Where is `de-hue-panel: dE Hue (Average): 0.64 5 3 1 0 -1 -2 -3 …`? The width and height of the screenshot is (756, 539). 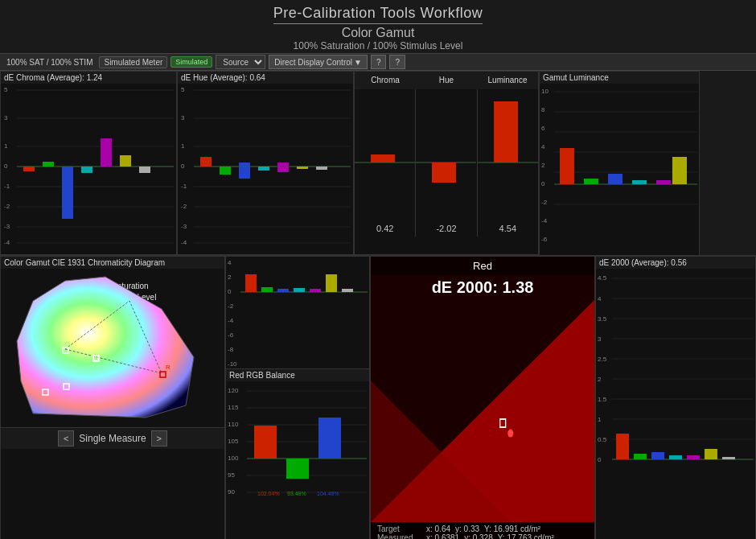 de-hue-panel: dE Hue (Average): 0.64 5 3 1 0 -1 -2 -3 … is located at coordinates (265, 163).